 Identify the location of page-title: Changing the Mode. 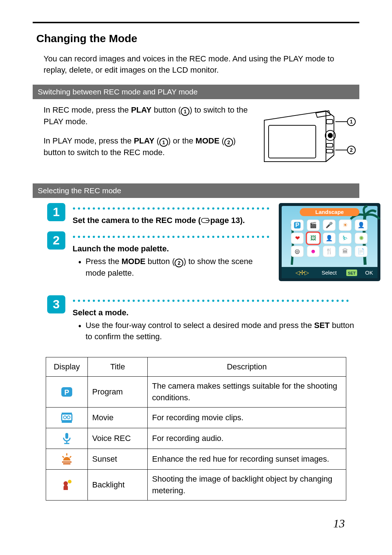
(198, 39).